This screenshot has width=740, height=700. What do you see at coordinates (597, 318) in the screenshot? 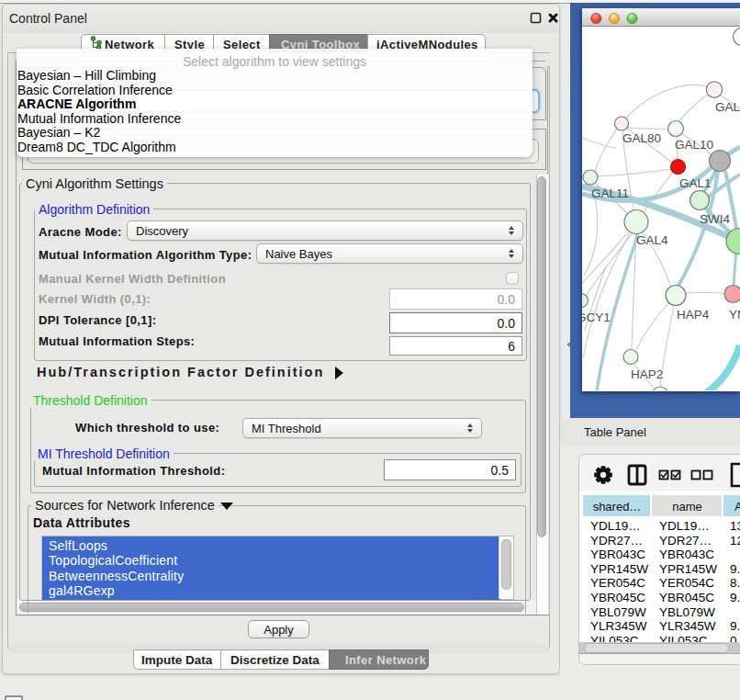
I see `svg-text: GCY1` at bounding box center [597, 318].